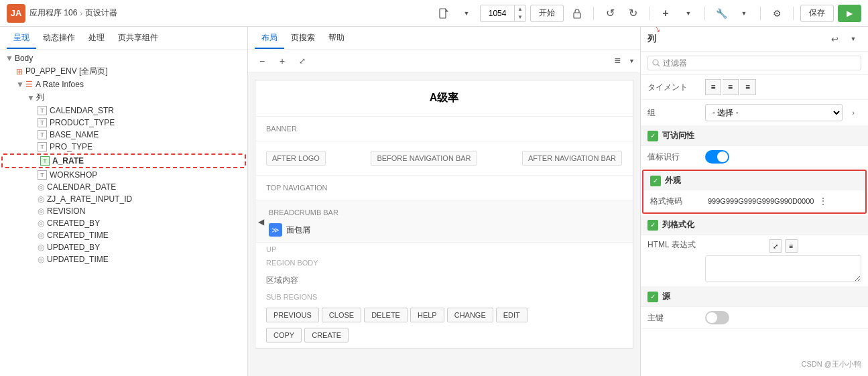  Describe the element at coordinates (123, 259) in the screenshot. I see `tree-updated-time: ◎ UPDATED_TIME` at that location.